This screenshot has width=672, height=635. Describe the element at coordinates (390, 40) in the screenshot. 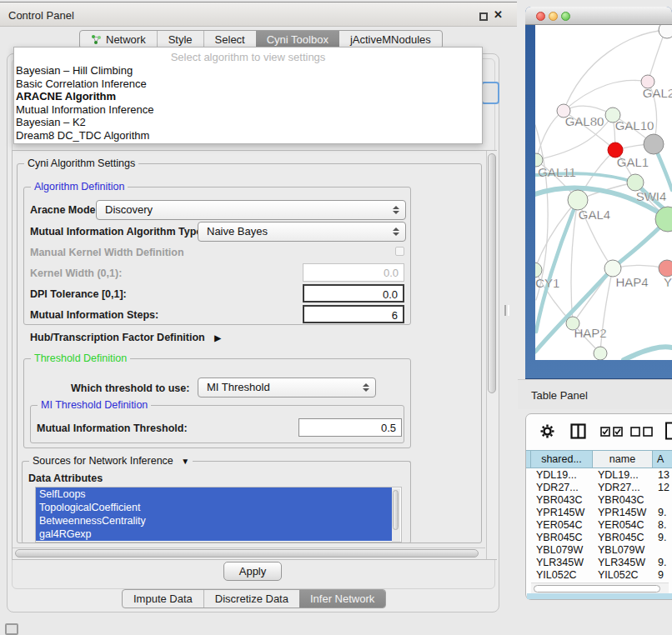

I see `tab-jactivemnodules: jActiveMNodules` at that location.